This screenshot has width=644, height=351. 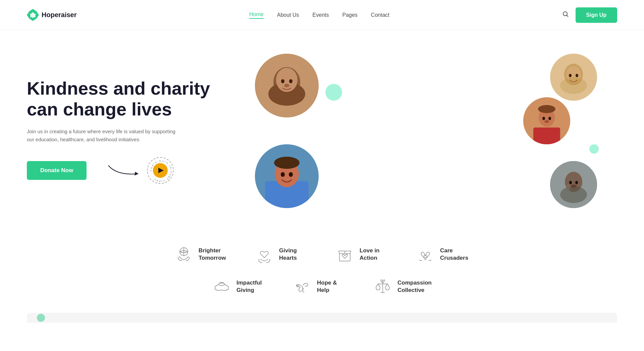 I want to click on search-button, so click(x=566, y=15).